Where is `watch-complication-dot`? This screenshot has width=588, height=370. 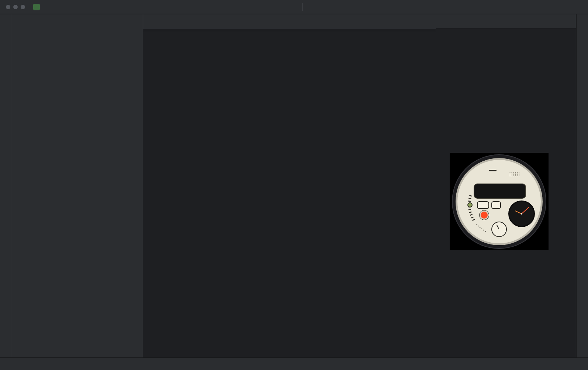 watch-complication-dot is located at coordinates (470, 205).